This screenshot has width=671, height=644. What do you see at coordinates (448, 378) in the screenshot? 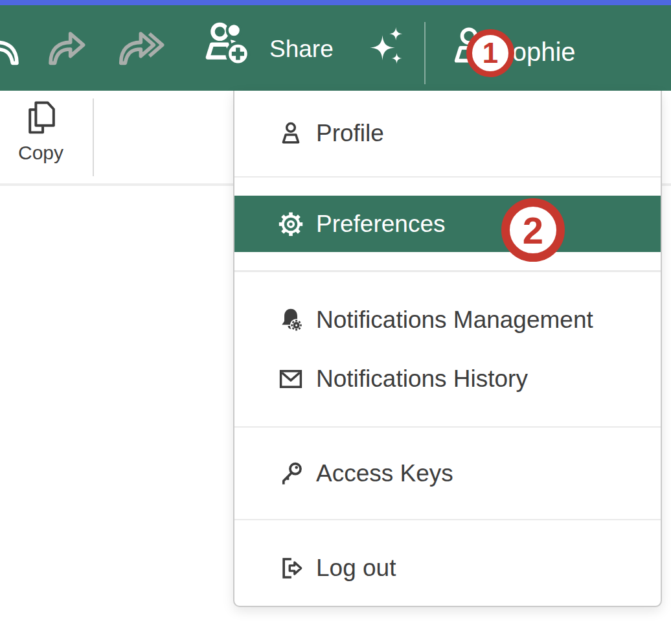
I see `menu-item-notifications-history: Notifications History` at bounding box center [448, 378].